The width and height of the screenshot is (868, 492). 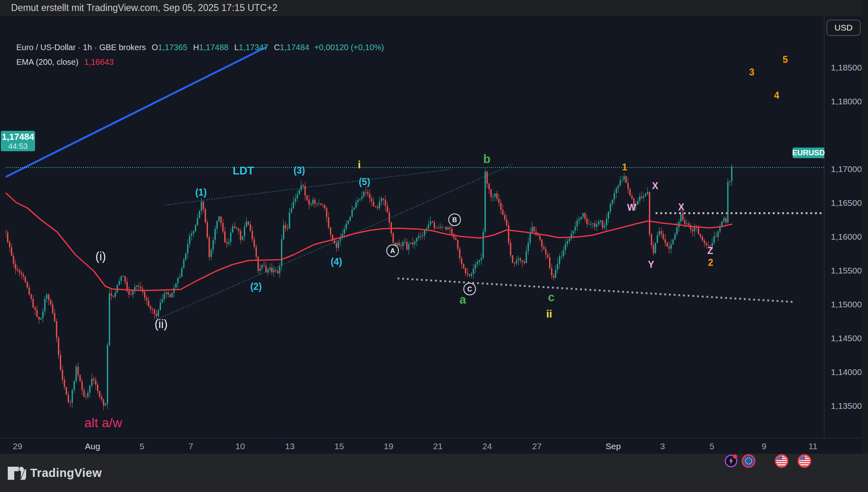 I want to click on wave-label-circled-a: A, so click(x=393, y=251).